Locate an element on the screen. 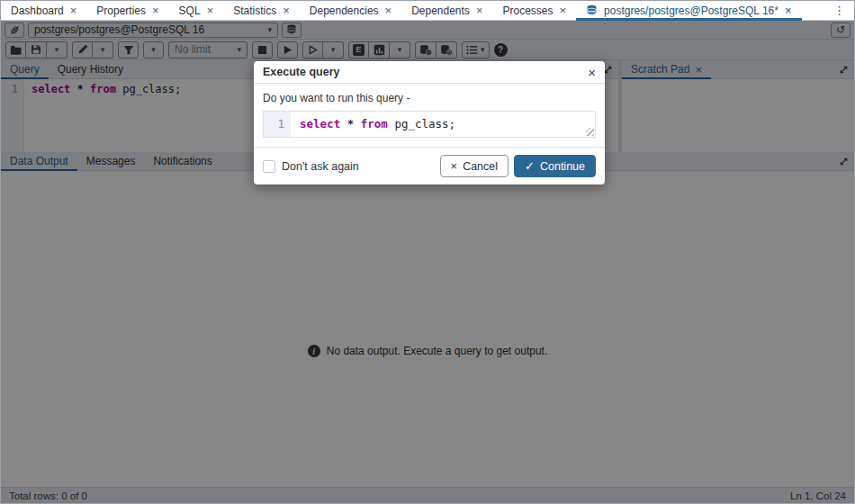  sql-keyword: from is located at coordinates (374, 124).